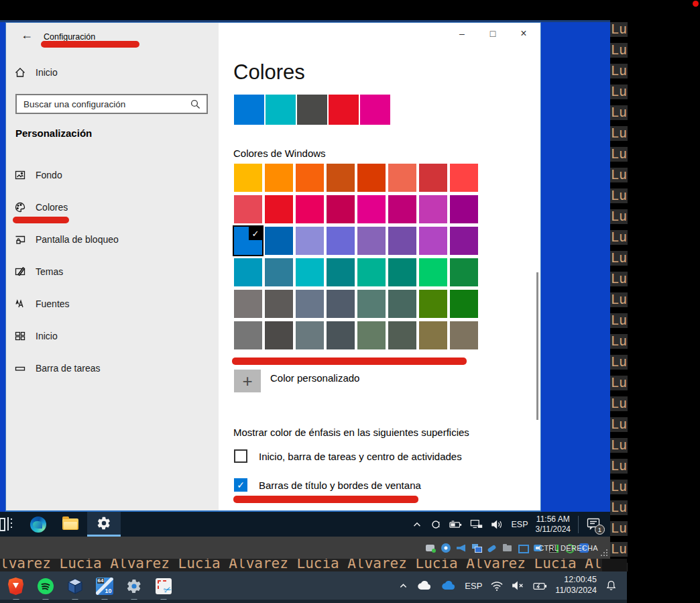  I want to click on sidebar-item-fondo: Fondo, so click(113, 175).